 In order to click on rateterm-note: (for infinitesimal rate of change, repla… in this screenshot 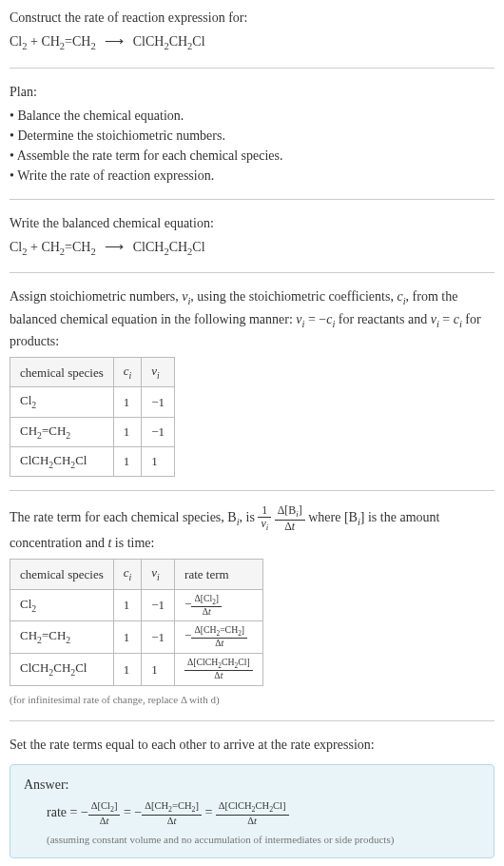, I will do `click(252, 700)`.